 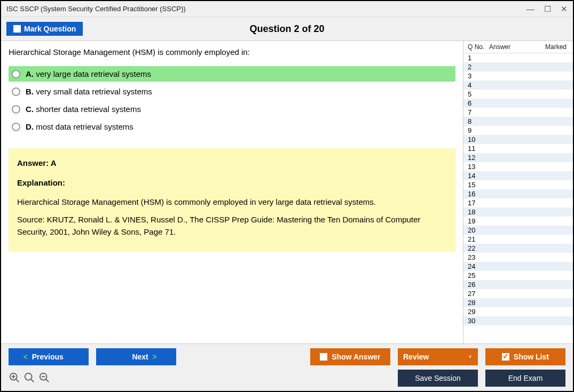 What do you see at coordinates (89, 92) in the screenshot?
I see `choice-b-label: B. very small data retrieval systems` at bounding box center [89, 92].